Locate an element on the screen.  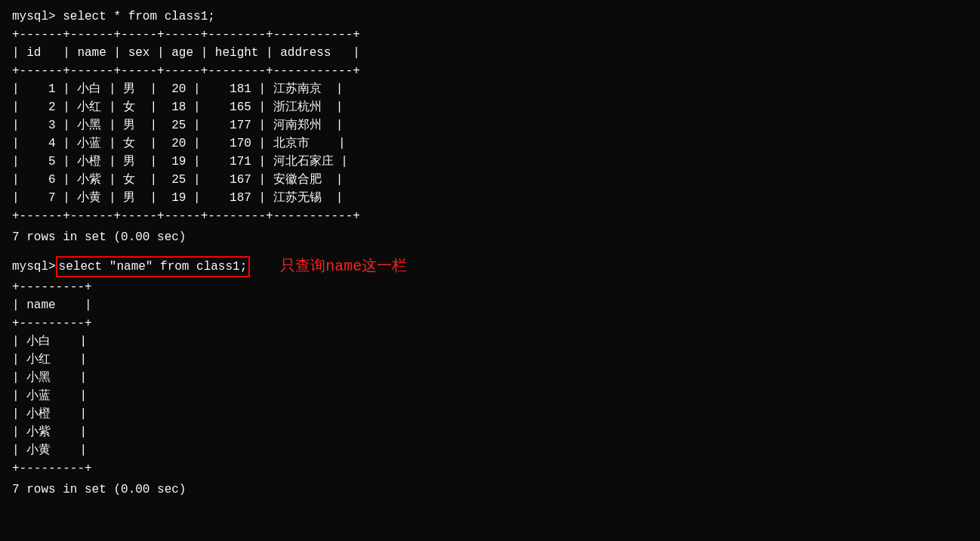
query2-sep-top: +---------+ is located at coordinates (490, 287).